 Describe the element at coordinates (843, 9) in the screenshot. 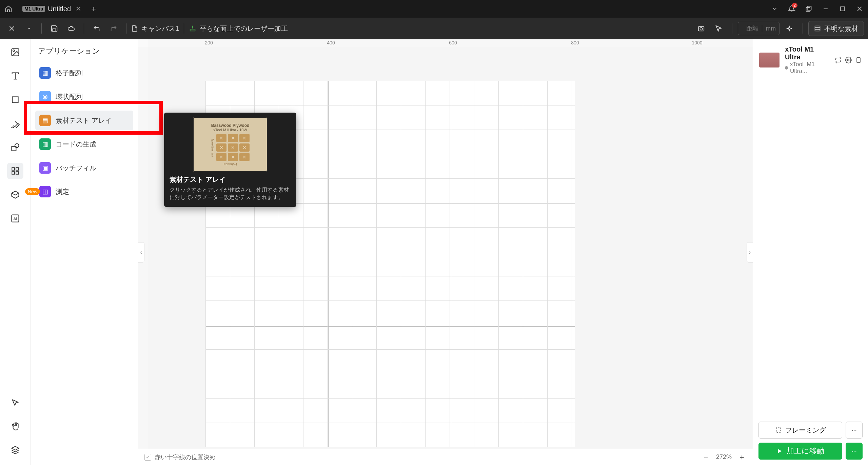

I see `maximize-icon` at that location.